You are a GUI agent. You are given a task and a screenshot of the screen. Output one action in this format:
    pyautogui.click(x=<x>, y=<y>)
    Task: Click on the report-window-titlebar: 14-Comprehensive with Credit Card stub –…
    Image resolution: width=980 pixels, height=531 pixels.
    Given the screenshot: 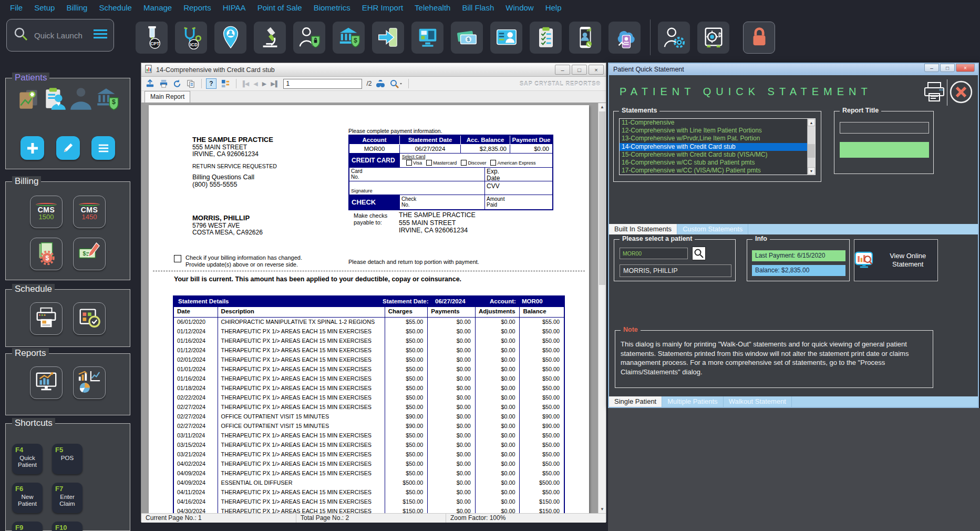 What is the action you would take?
    pyautogui.click(x=374, y=70)
    